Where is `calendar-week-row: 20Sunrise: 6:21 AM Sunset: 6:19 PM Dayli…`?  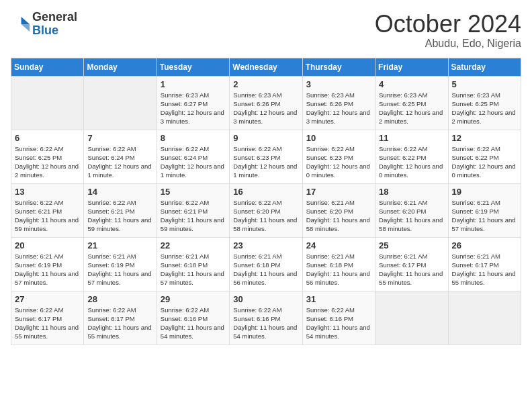
calendar-week-row: 20Sunrise: 6:21 AM Sunset: 6:19 PM Dayli… is located at coordinates (266, 264).